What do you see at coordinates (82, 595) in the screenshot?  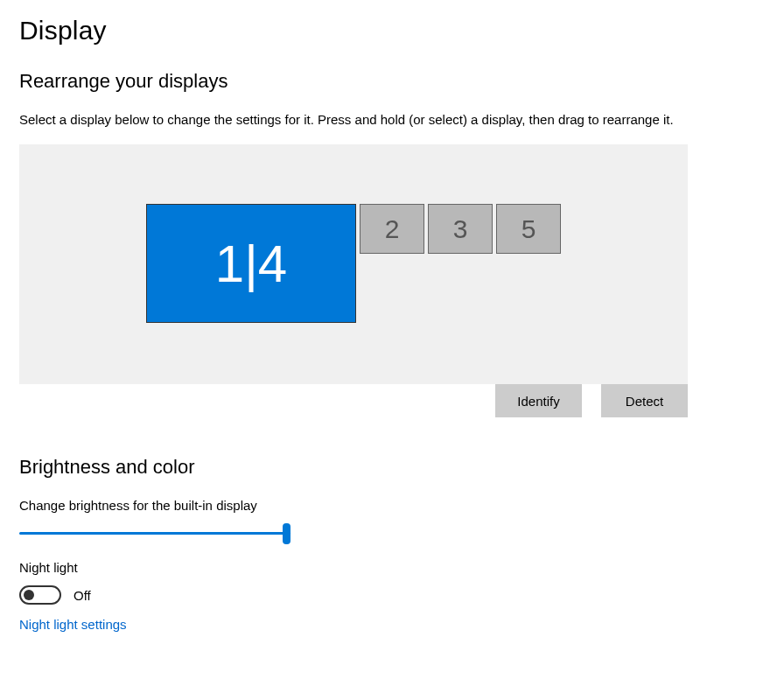 I see `night-light-status: Off` at bounding box center [82, 595].